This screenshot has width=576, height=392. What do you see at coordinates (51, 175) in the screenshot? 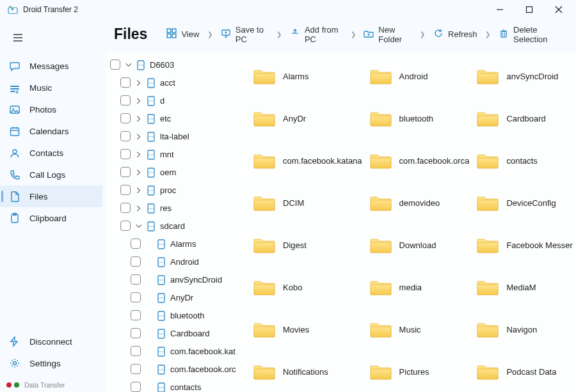
I see `sidebar-item-call-logs: Call Logs` at bounding box center [51, 175].